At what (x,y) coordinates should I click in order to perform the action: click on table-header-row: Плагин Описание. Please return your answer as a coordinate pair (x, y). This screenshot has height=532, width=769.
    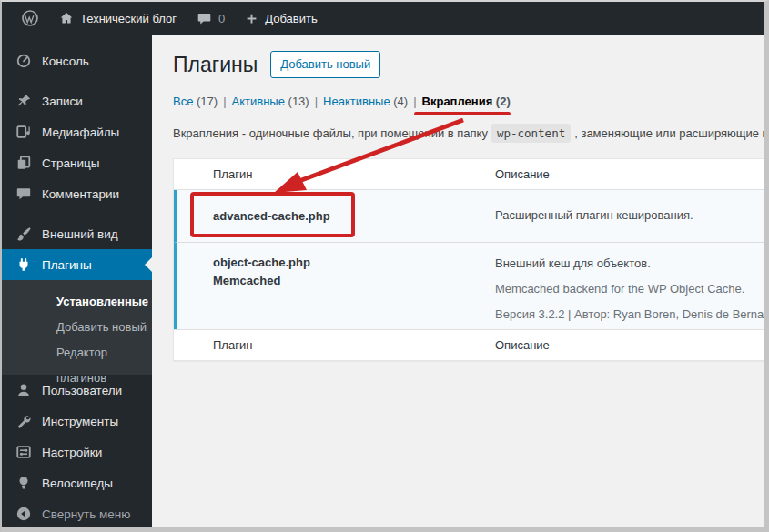
    Looking at the image, I should click on (470, 175).